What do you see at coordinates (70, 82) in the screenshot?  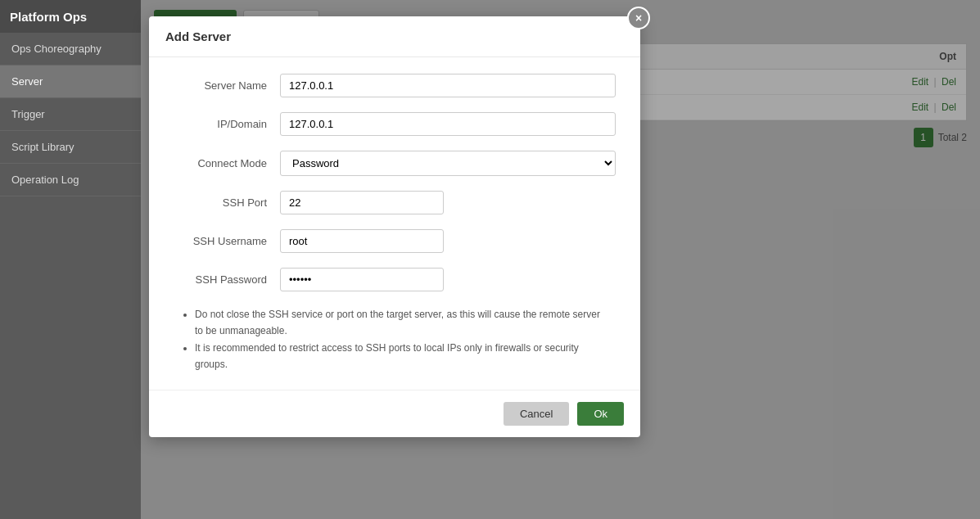 I see `sidebar-item-server: Server` at bounding box center [70, 82].